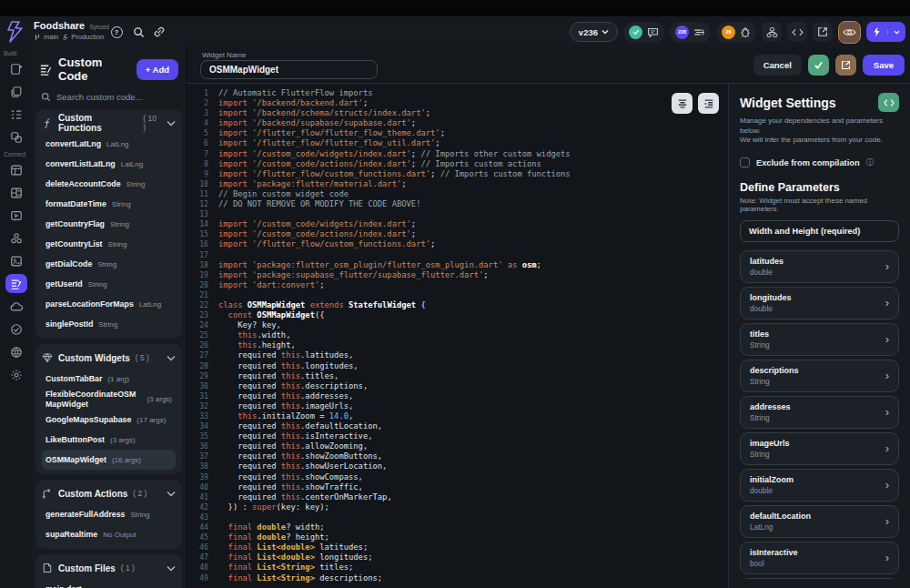 This screenshot has width=910, height=588. I want to click on sidebar-item-api-calls, so click(16, 351).